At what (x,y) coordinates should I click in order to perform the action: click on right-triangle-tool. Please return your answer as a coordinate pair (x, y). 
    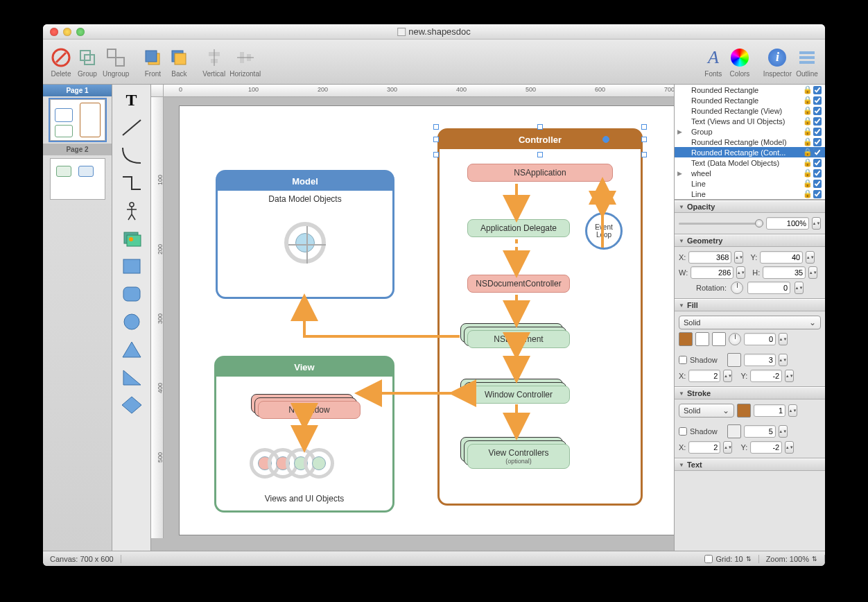
    Looking at the image, I should click on (132, 377).